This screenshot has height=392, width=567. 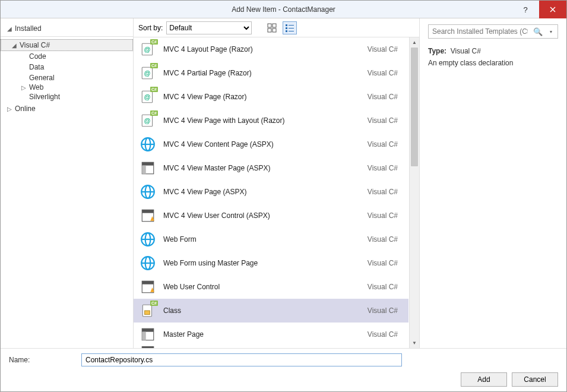 I want to click on template-name: MVC 4 View Master Page (ASPX), so click(x=265, y=168).